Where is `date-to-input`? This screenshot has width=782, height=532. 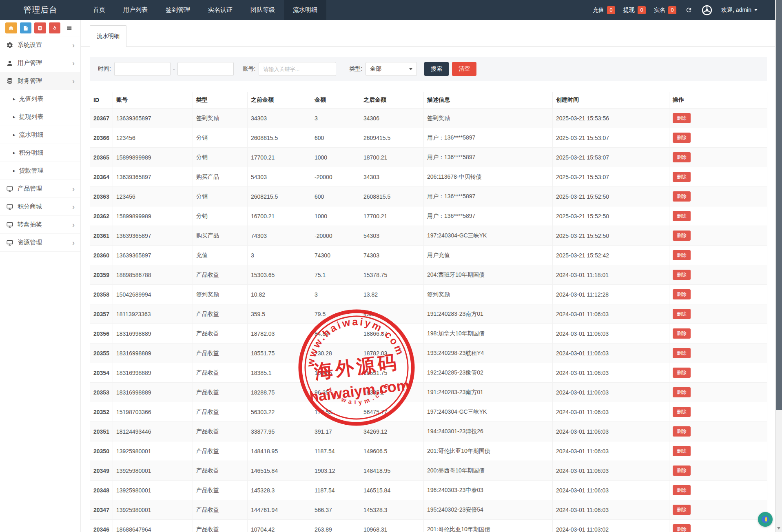 date-to-input is located at coordinates (206, 69).